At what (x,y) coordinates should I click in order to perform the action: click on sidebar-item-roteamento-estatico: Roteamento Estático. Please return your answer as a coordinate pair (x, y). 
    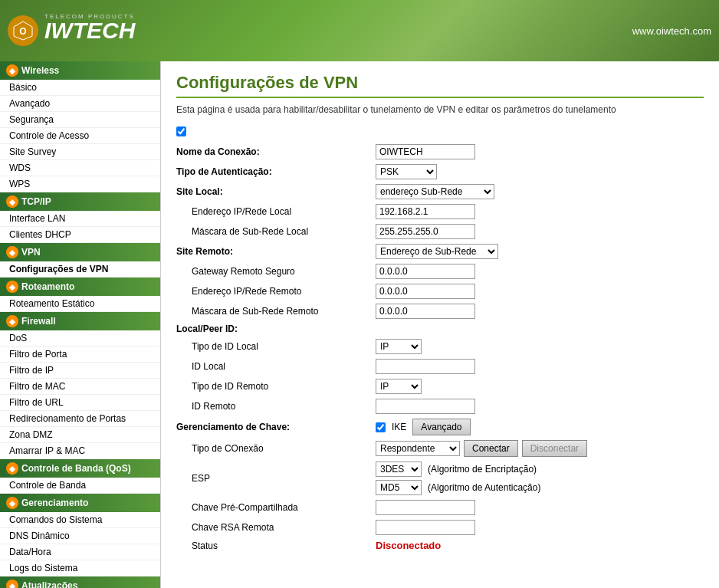
    Looking at the image, I should click on (80, 304).